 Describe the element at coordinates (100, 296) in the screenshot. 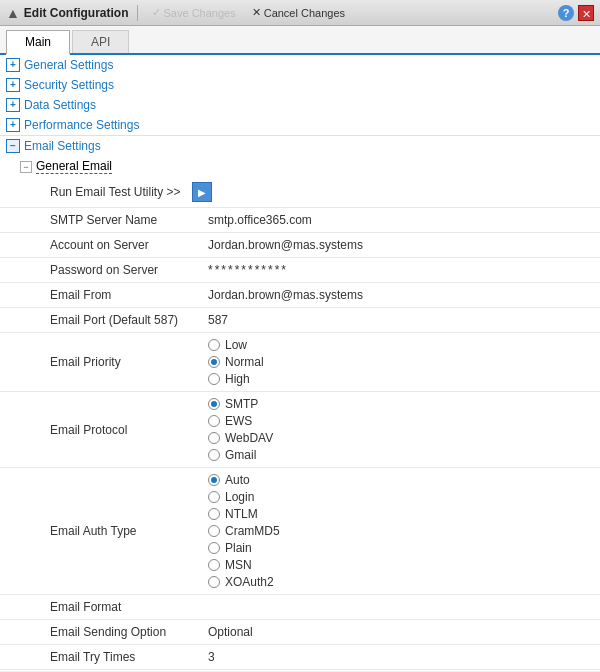

I see `email-from-label: Email From` at that location.